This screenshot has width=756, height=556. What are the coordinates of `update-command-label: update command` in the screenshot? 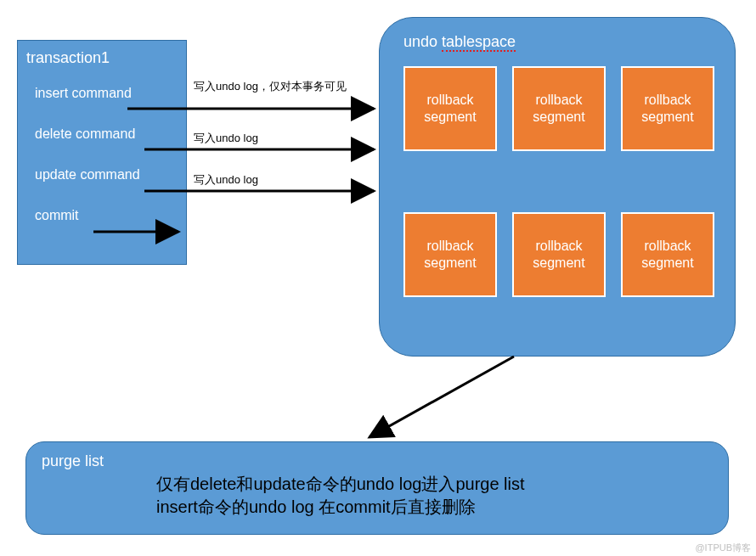 It's located at (110, 175).